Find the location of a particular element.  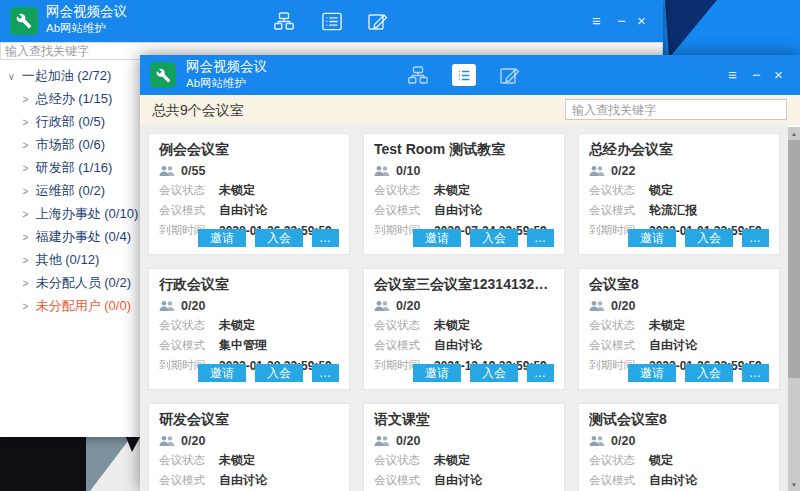

chevron-icon: ∨ is located at coordinates (12, 76).